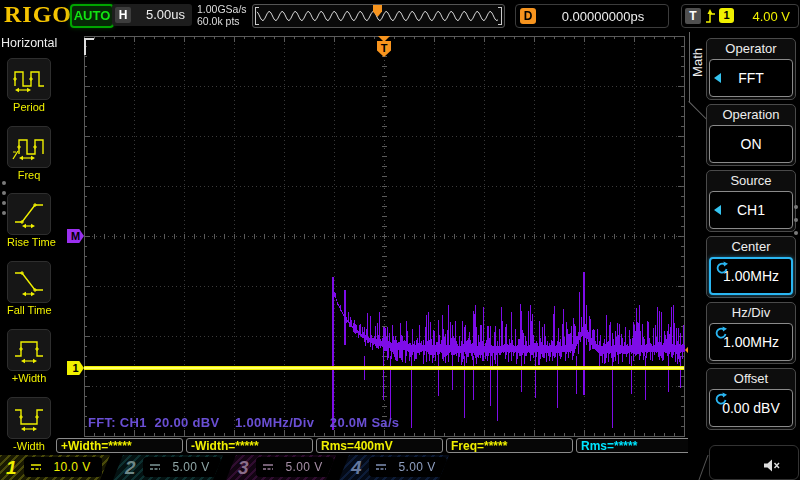 The width and height of the screenshot is (800, 480). What do you see at coordinates (698, 62) in the screenshot?
I see `math-tab-label: Math` at bounding box center [698, 62].